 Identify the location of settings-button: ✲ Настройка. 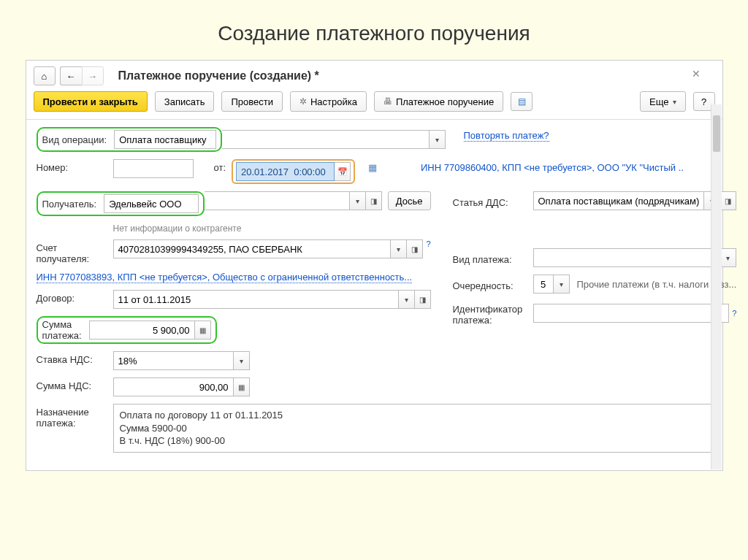
(329, 101).